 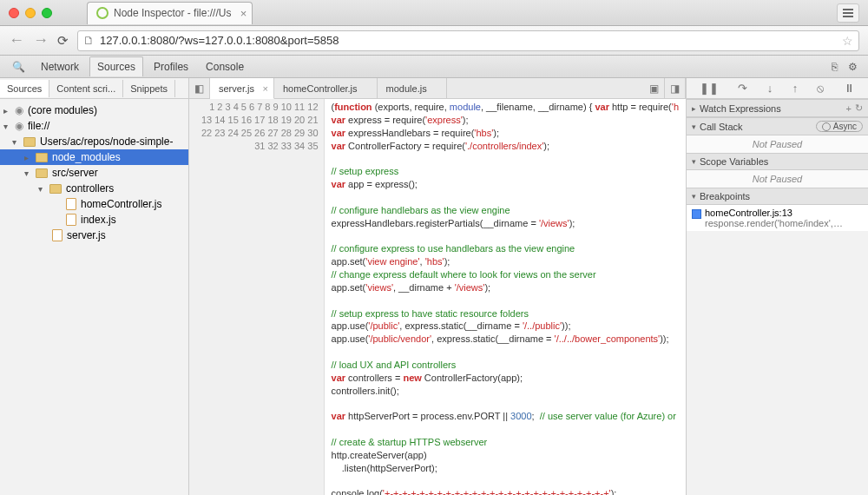 I want to click on titlebar: Node Inspector - file:///Us ×, so click(x=434, y=13).